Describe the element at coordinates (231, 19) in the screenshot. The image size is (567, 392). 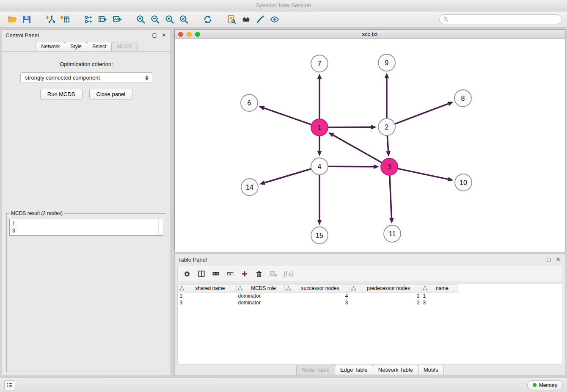
I see `first-neighbors-button` at that location.